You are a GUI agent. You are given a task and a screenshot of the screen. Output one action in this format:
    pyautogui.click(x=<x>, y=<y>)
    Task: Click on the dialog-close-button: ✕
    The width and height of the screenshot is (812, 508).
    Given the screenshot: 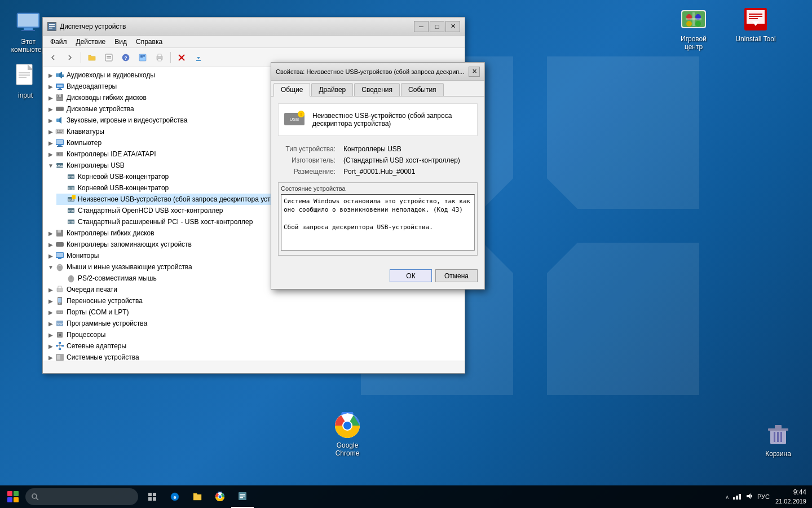 What is the action you would take?
    pyautogui.click(x=474, y=72)
    